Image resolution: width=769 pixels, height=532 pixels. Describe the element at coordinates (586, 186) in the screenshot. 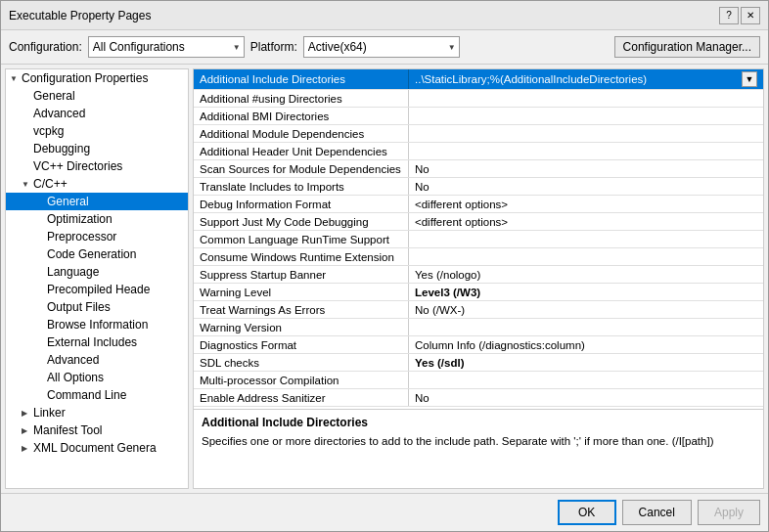

I see `prop-value-6: No` at that location.